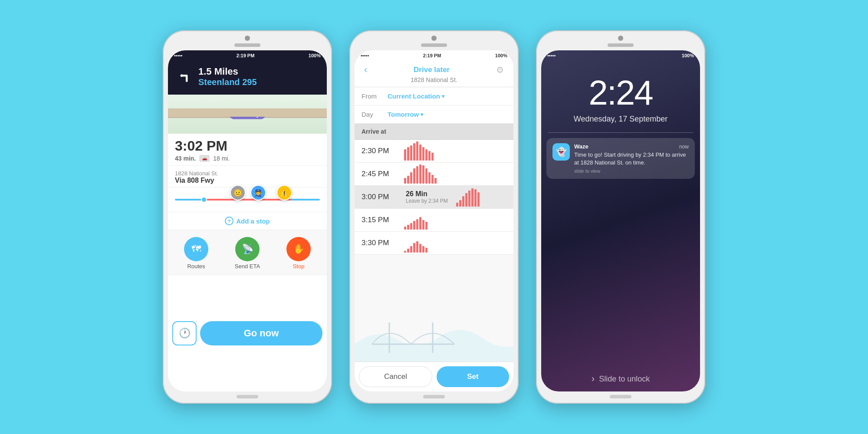 The height and width of the screenshot is (434, 868). Describe the element at coordinates (621, 133) in the screenshot. I see `lock-divider` at that location.